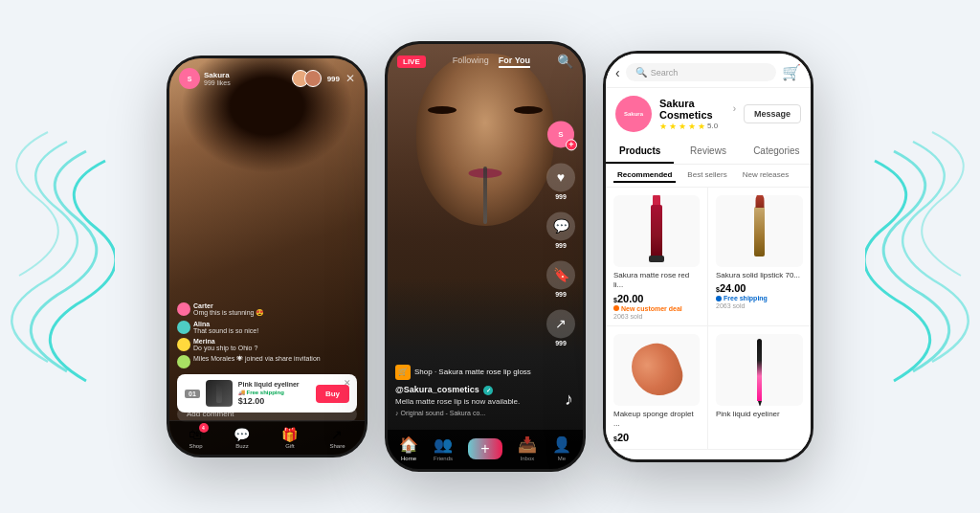  Describe the element at coordinates (708, 319) in the screenshot. I see `products-grid: Sakura matte rose red li... $ 20.00 New …` at that location.